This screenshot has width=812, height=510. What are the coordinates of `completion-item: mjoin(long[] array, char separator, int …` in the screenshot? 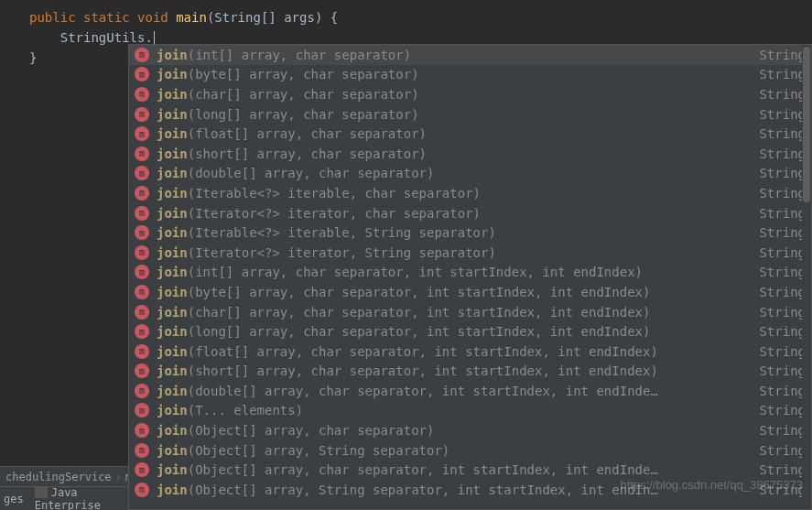 It's located at (471, 331).